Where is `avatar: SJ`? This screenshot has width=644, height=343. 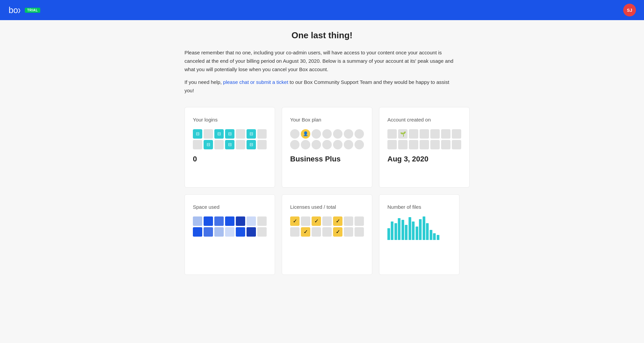 avatar: SJ is located at coordinates (630, 10).